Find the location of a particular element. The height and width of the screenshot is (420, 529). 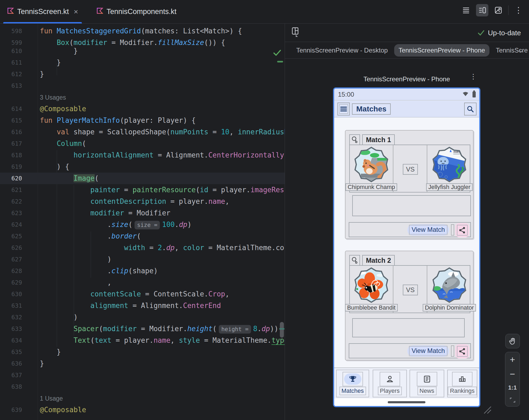

spacer-cell is located at coordinates (453, 351).